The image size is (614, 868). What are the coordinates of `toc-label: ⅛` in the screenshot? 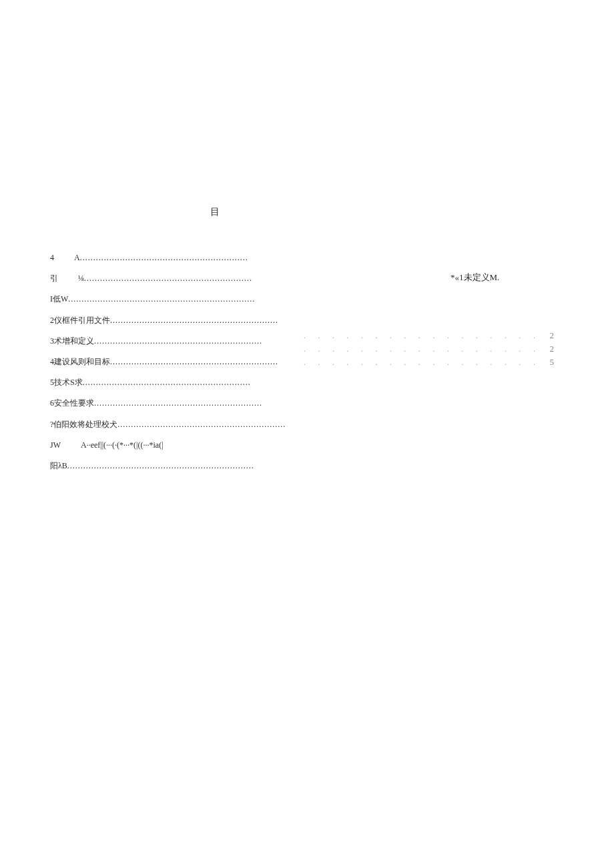 It's located at (81, 279).